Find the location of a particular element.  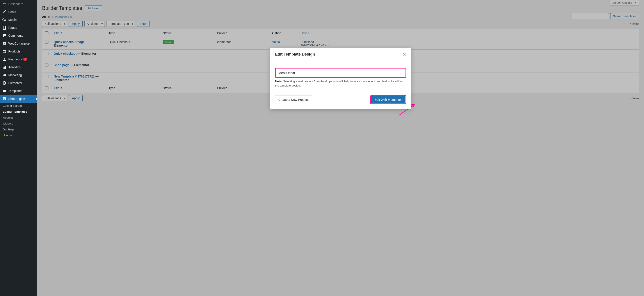

menu-pages: Pages is located at coordinates (18, 28).